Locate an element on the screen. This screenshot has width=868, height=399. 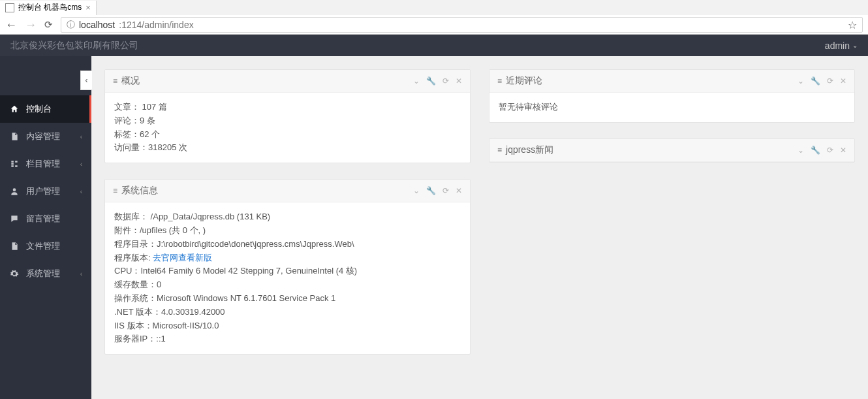
url-rest: :1214/admin/index is located at coordinates (156, 25).